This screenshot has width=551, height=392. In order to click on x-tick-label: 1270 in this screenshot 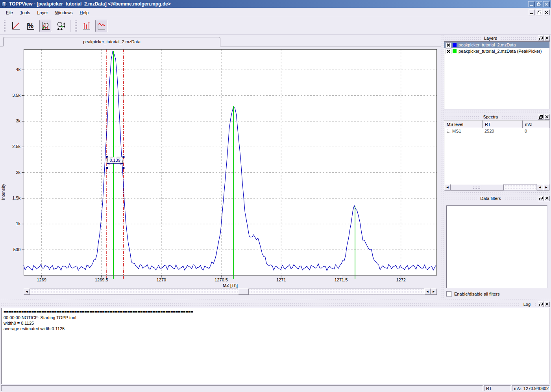, I will do `click(161, 280)`.